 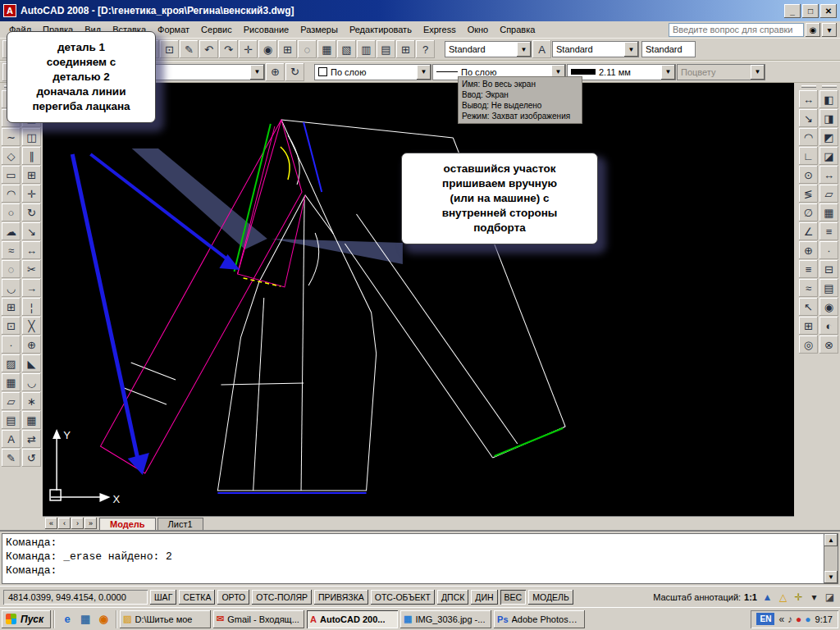 What do you see at coordinates (11, 458) in the screenshot?
I see `pline-edit-icon: ✎` at bounding box center [11, 458].